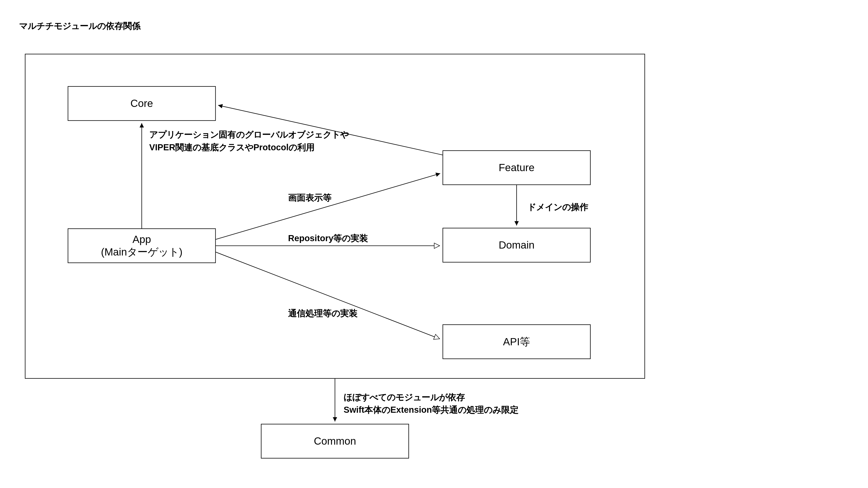 This screenshot has width=868, height=488. Describe the element at coordinates (310, 197) in the screenshot. I see `label-app-to-feature: 画面表示等` at that location.